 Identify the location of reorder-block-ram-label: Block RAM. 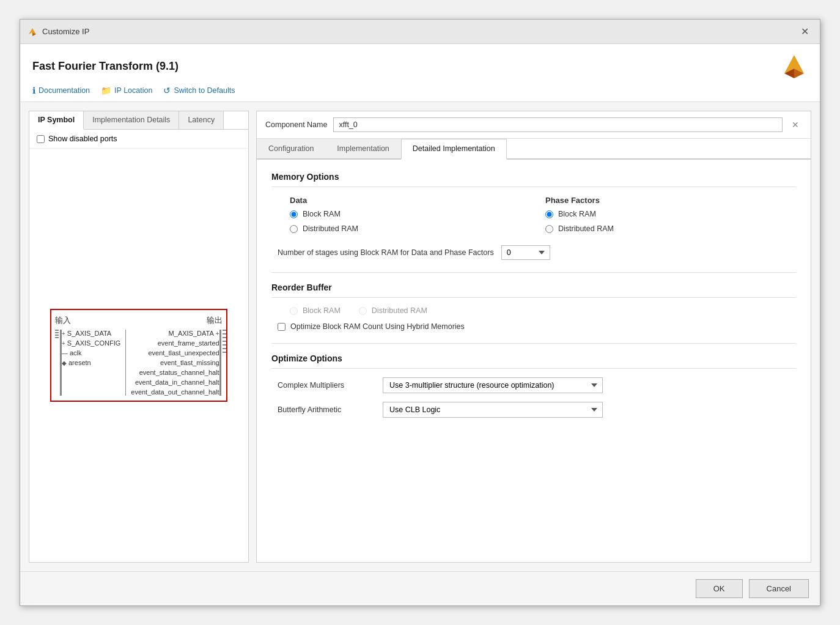
(322, 311).